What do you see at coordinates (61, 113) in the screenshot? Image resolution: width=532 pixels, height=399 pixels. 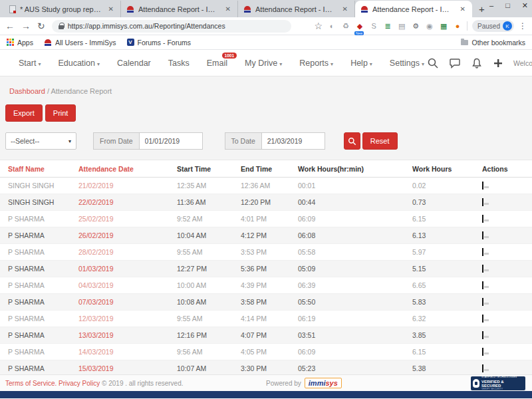 I see `print-button: Print` at bounding box center [61, 113].